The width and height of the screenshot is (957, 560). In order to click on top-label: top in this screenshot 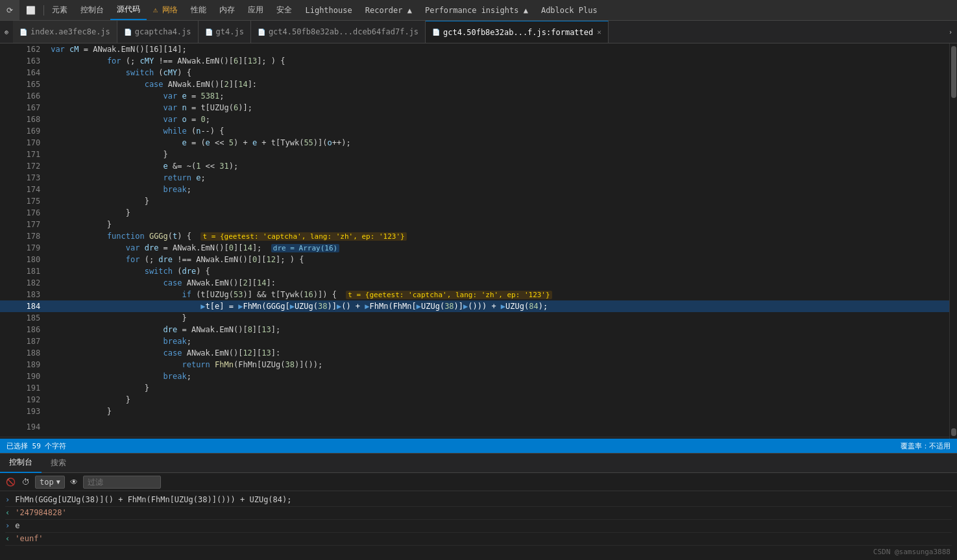, I will do `click(47, 482)`.